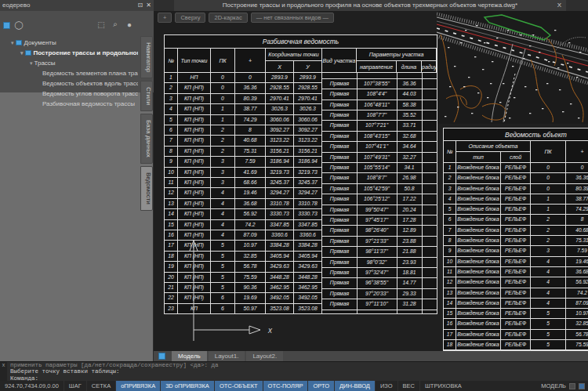 This screenshot has width=588, height=391. I want to click on table-row: 3Вхождение блокаРЕЛЬЕФ080.39, so click(516, 190).